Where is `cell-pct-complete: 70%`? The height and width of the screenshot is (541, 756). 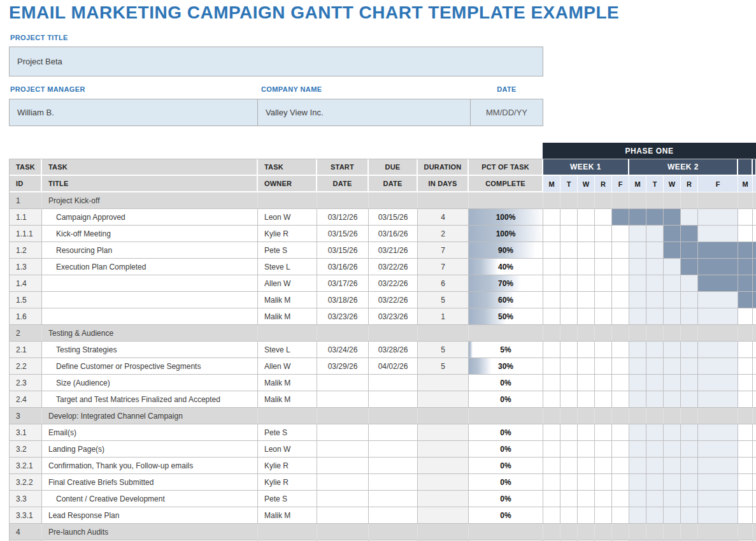
cell-pct-complete: 70% is located at coordinates (506, 284).